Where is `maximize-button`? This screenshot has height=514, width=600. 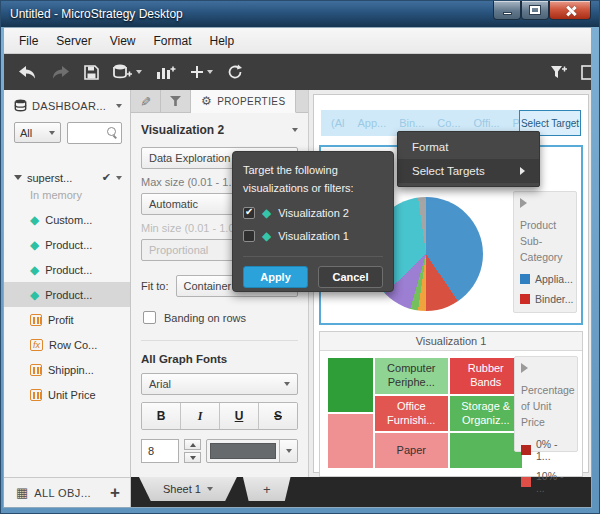 maximize-button is located at coordinates (535, 10).